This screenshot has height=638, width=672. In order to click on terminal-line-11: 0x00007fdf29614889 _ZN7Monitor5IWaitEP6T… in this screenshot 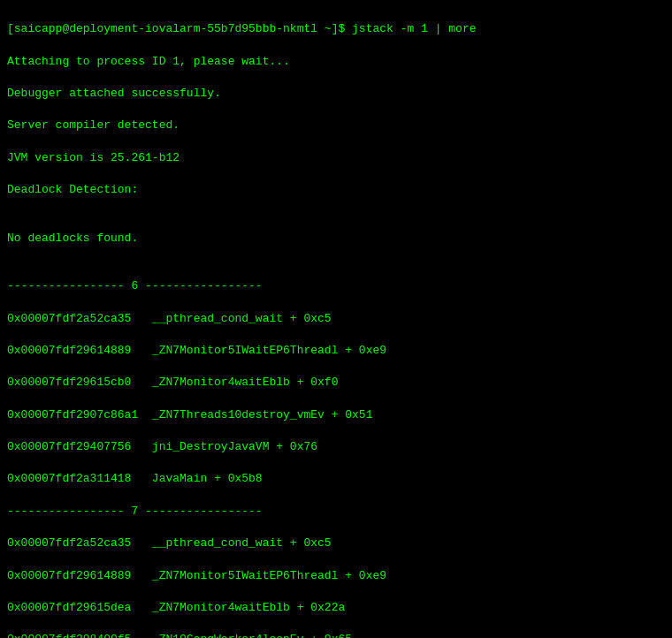, I will do `click(336, 351)`.